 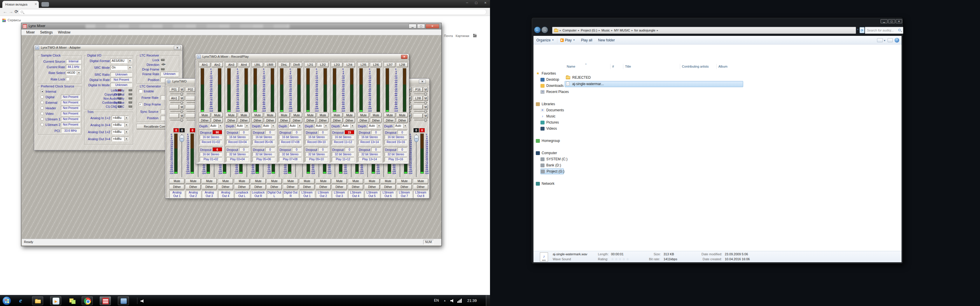 What do you see at coordinates (123, 301) in the screenshot?
I see `taskbar-app-button` at bounding box center [123, 301].